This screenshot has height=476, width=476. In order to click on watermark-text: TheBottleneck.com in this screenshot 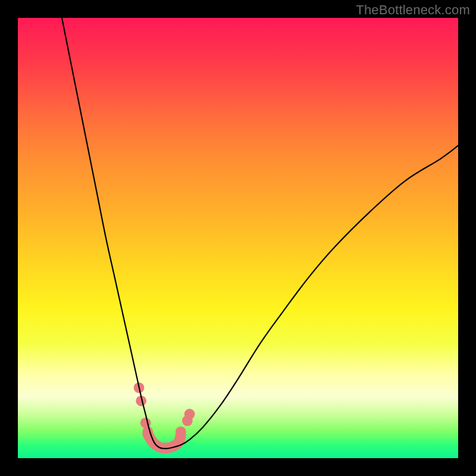, I will do `click(413, 10)`.